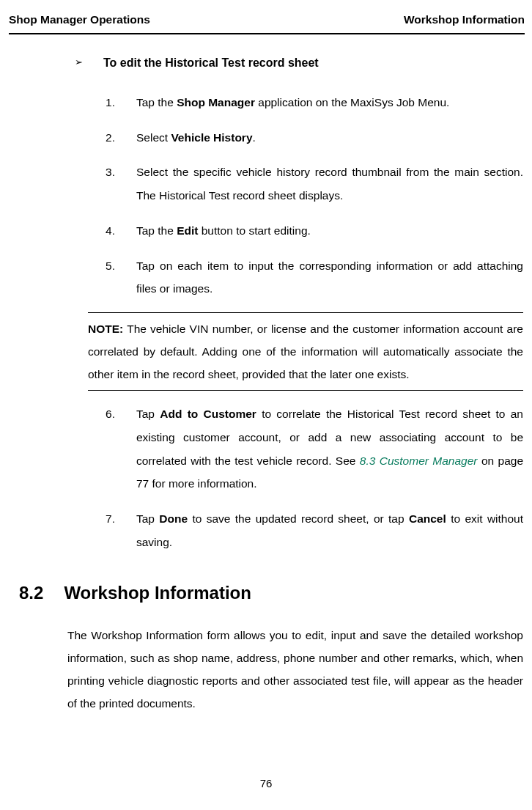  What do you see at coordinates (188, 230) in the screenshot?
I see `step-bold: Edit` at bounding box center [188, 230].